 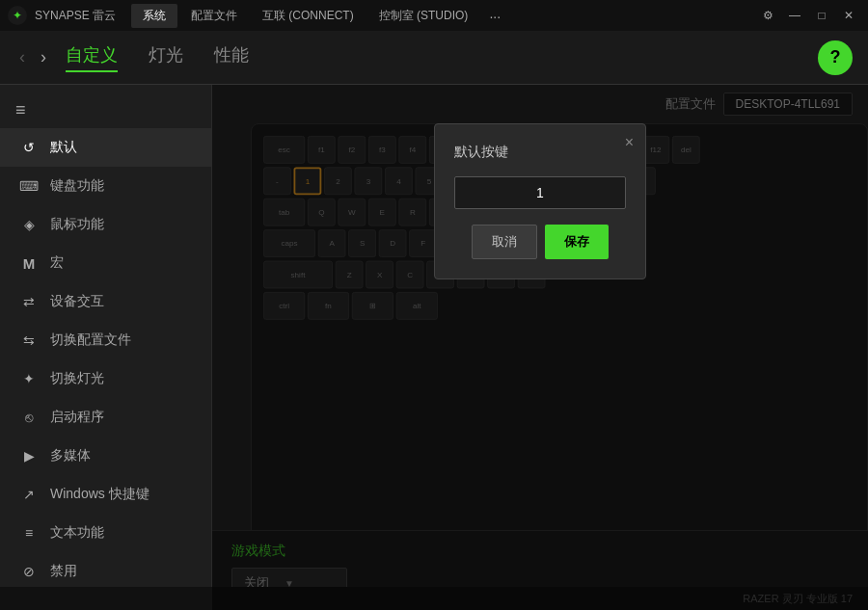 I want to click on sidebar-item-text: ≡ 文本功能, so click(x=106, y=533).